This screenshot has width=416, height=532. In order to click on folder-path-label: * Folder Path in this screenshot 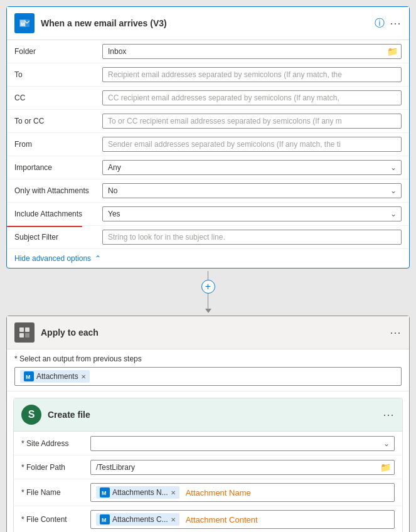, I will do `click(56, 467)`.